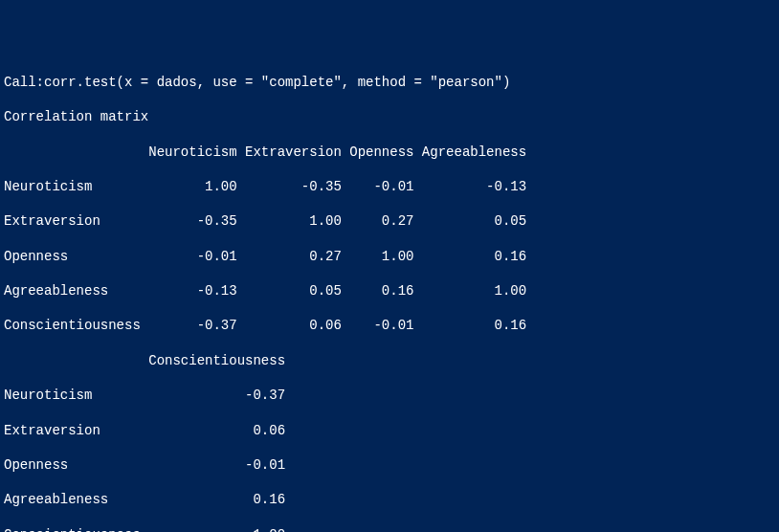 The image size is (779, 532). What do you see at coordinates (390, 82) in the screenshot?
I see `call-line: Call:corr.test(x = dados, use = "complet…` at bounding box center [390, 82].